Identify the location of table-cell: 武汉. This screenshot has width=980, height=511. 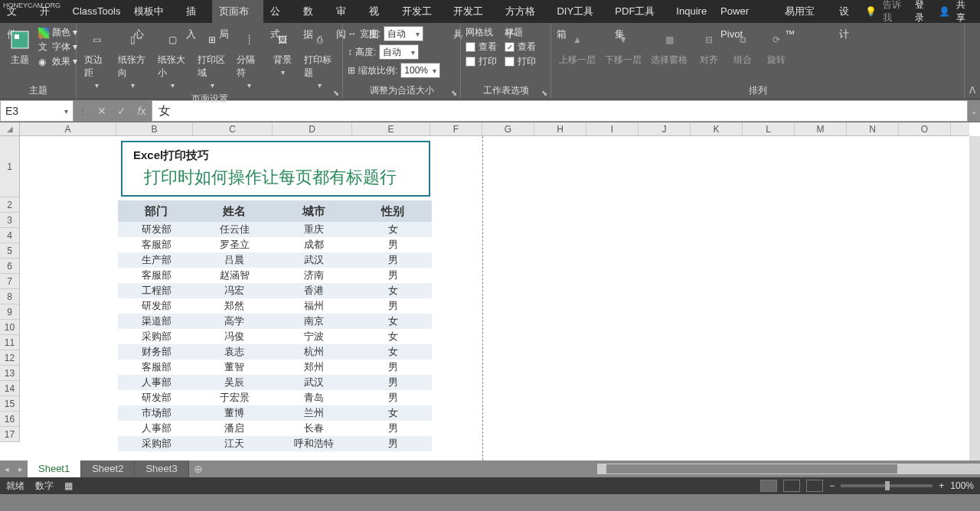
(314, 260).